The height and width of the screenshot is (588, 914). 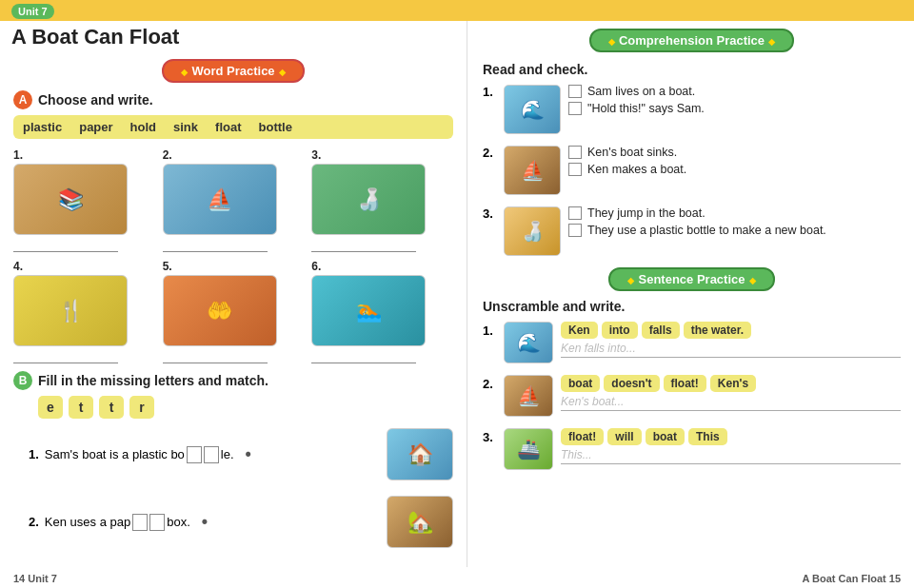 I want to click on chip-3c: boat, so click(x=665, y=437).